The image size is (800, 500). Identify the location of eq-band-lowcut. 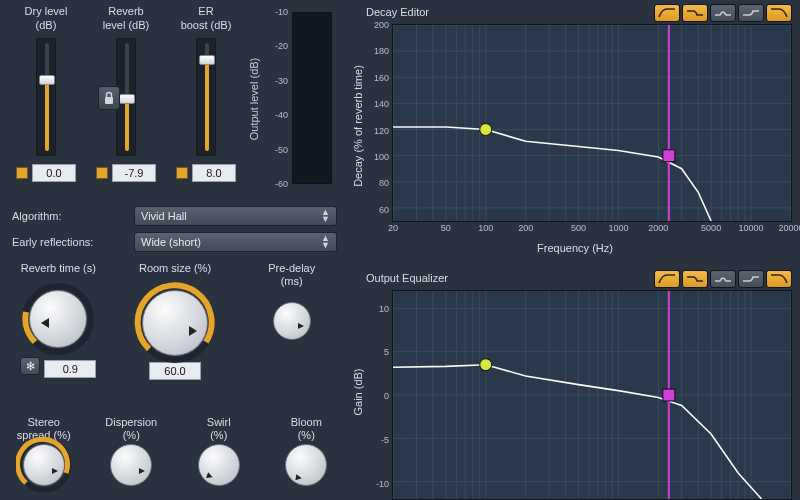
(667, 279).